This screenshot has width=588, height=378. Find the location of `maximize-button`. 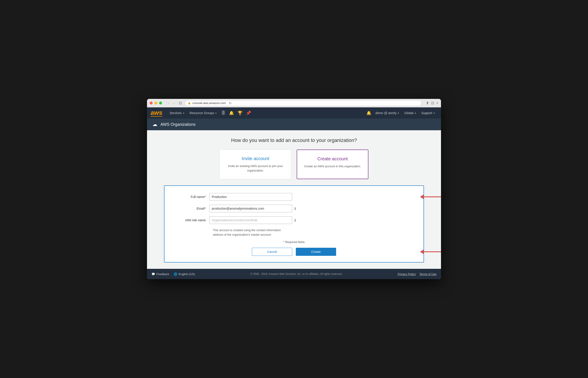

maximize-button is located at coordinates (160, 103).